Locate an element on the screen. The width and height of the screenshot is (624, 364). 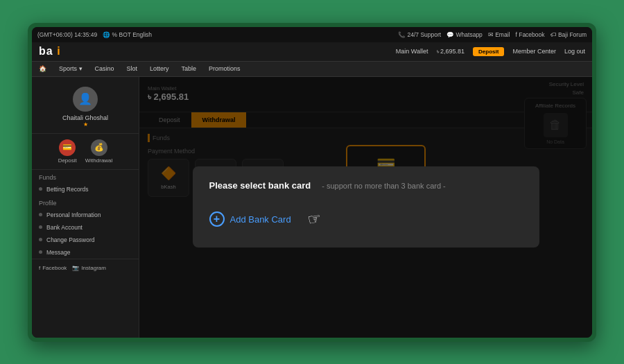
sidebar-profile-title: Profile is located at coordinates (85, 202).